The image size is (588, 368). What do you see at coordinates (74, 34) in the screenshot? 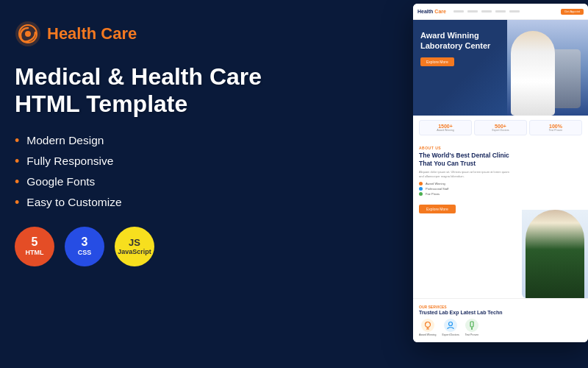
I see `logo-health: Health` at bounding box center [74, 34].